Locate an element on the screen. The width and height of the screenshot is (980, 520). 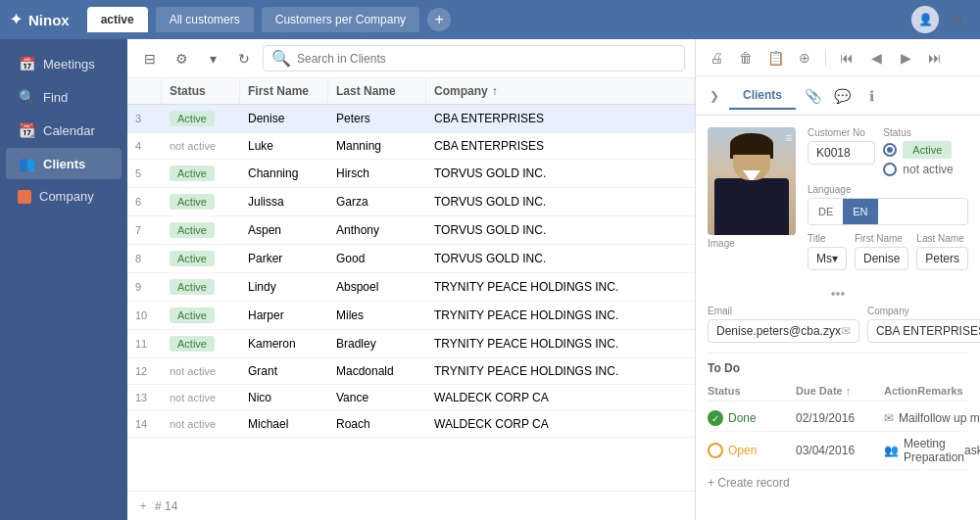
last-name-input: Peters is located at coordinates (943, 259).